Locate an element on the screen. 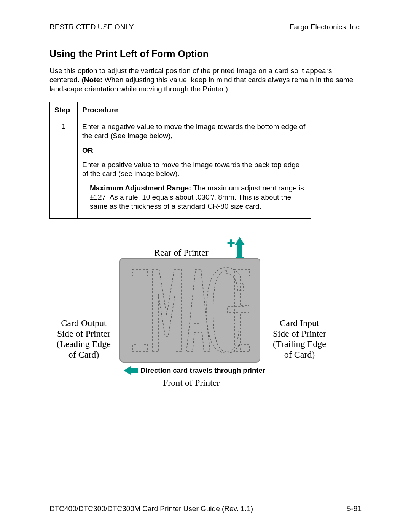 The image size is (411, 532). left-label-1: Side of Printer is located at coordinates (84, 334).